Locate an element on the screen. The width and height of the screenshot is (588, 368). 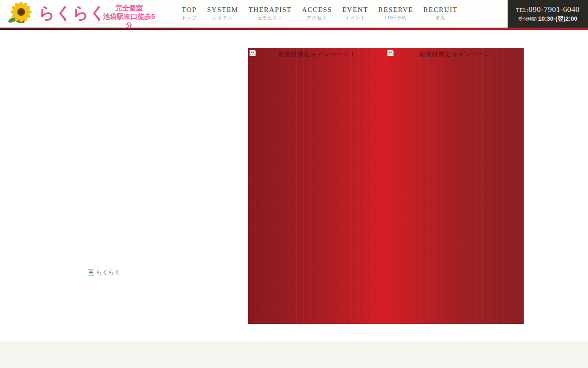
nav-label: THERAPIST is located at coordinates (270, 10).